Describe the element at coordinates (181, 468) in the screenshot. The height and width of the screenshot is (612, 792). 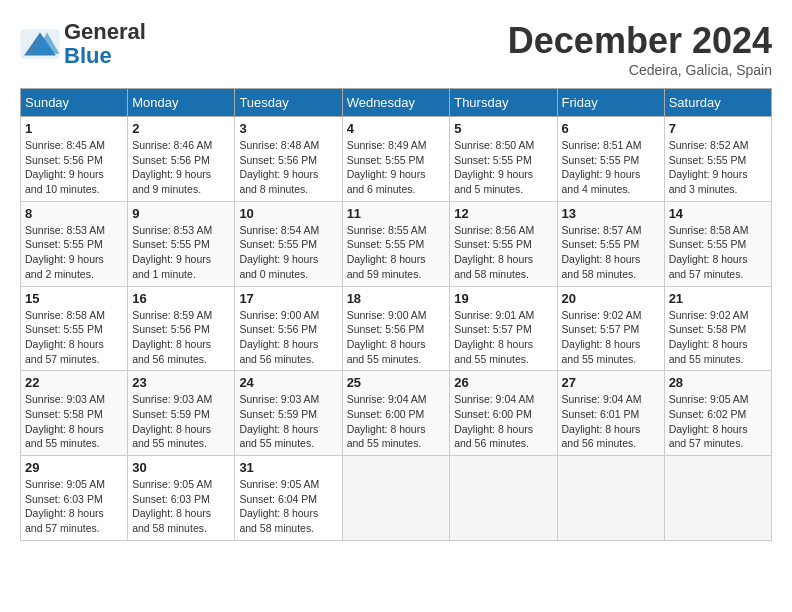
I see `day-number: 30` at that location.